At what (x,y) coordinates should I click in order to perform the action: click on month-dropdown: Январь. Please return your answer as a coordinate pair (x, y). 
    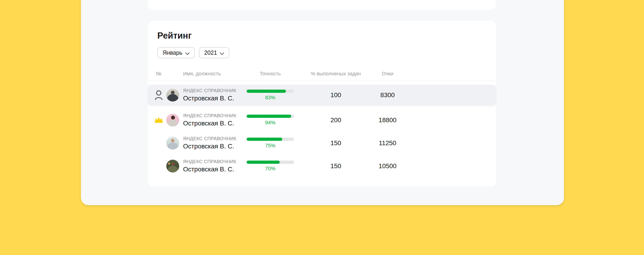
    Looking at the image, I should click on (176, 53).